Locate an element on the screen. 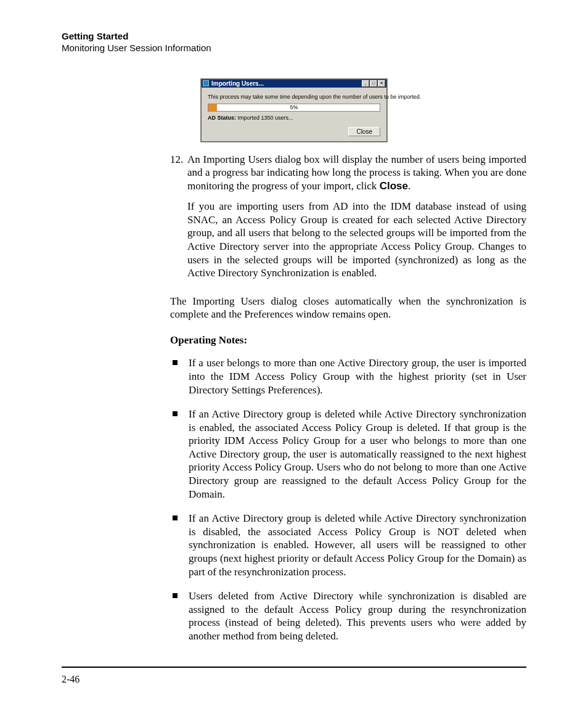 The image size is (588, 706). close-ui-label: Close is located at coordinates (394, 186).